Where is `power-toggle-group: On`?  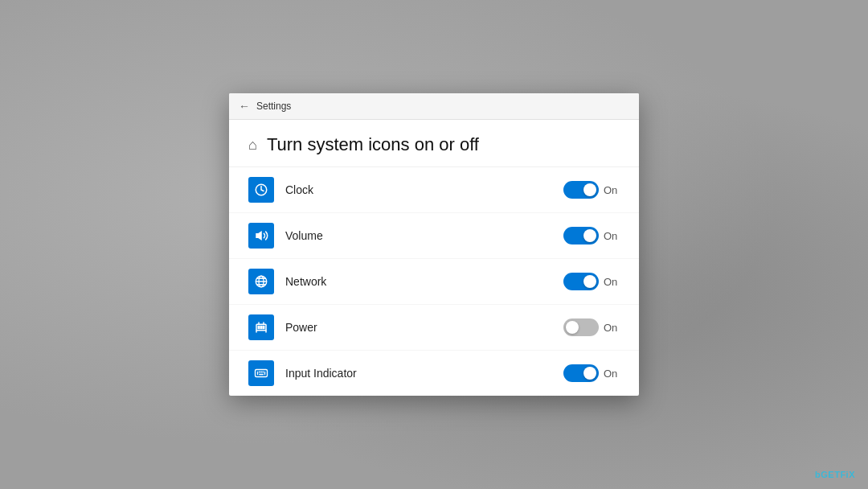
power-toggle-group: On is located at coordinates (592, 327).